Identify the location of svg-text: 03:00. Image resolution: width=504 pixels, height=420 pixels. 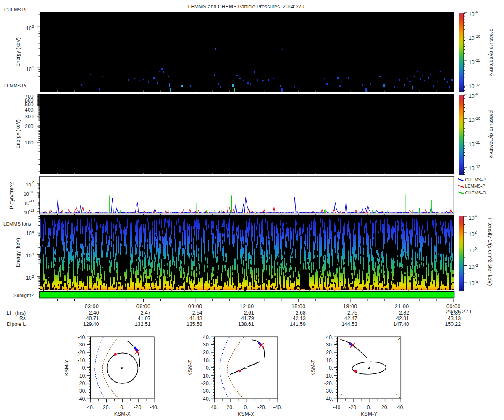
(92, 307).